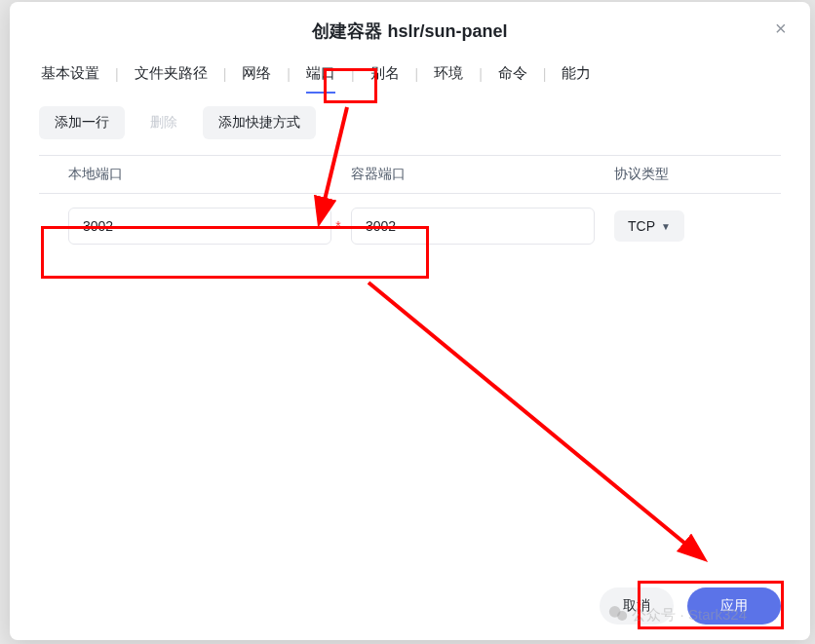 The width and height of the screenshot is (815, 644). Describe the element at coordinates (70, 74) in the screenshot. I see `tab-basic-settings: 基本设置` at that location.